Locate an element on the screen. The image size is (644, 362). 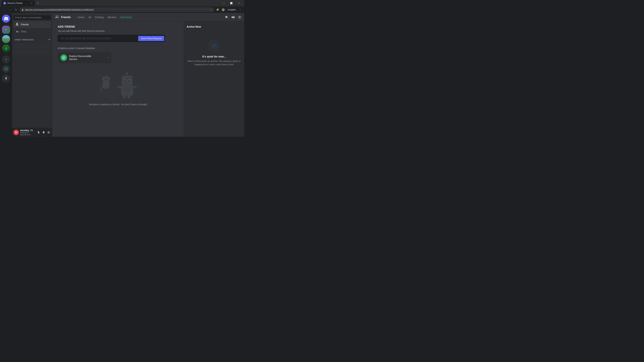
shop-nav-icon is located at coordinates (17, 31).